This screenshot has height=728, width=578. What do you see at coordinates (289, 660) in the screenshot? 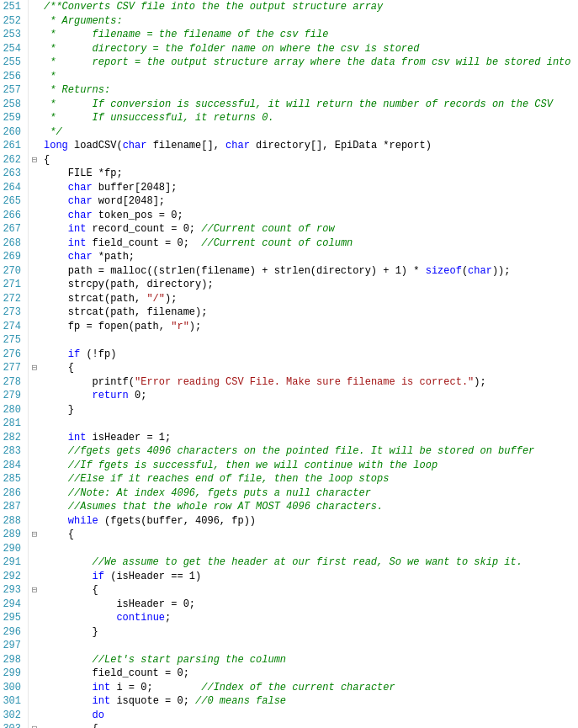
I see `table-row: 298 //Let's start parsing the column` at bounding box center [289, 660].